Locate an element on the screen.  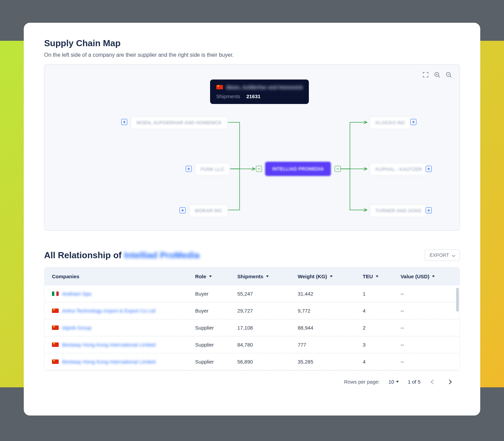
expand-buyer-0: + is located at coordinates (413, 122).